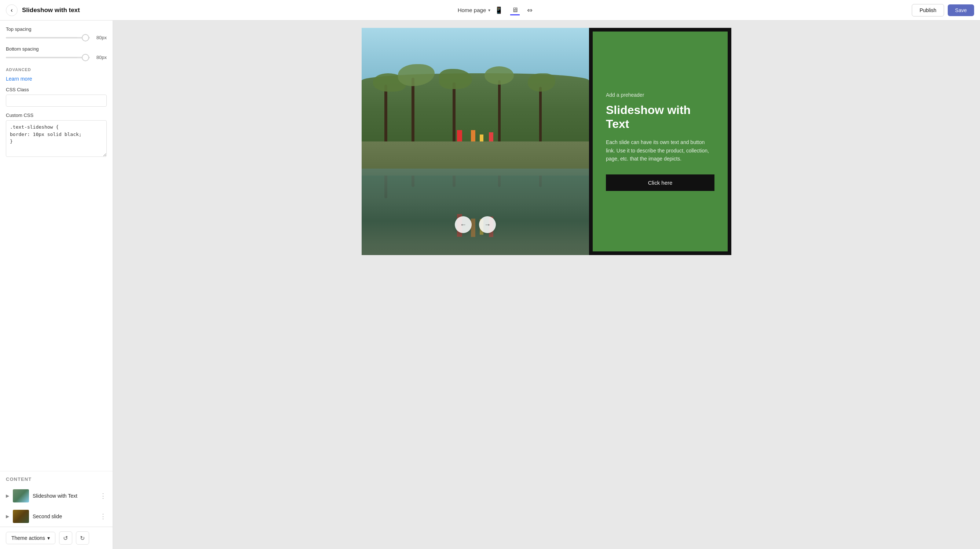 This screenshot has width=980, height=549. What do you see at coordinates (56, 90) in the screenshot?
I see `css-class-label: CSS Class` at bounding box center [56, 90].